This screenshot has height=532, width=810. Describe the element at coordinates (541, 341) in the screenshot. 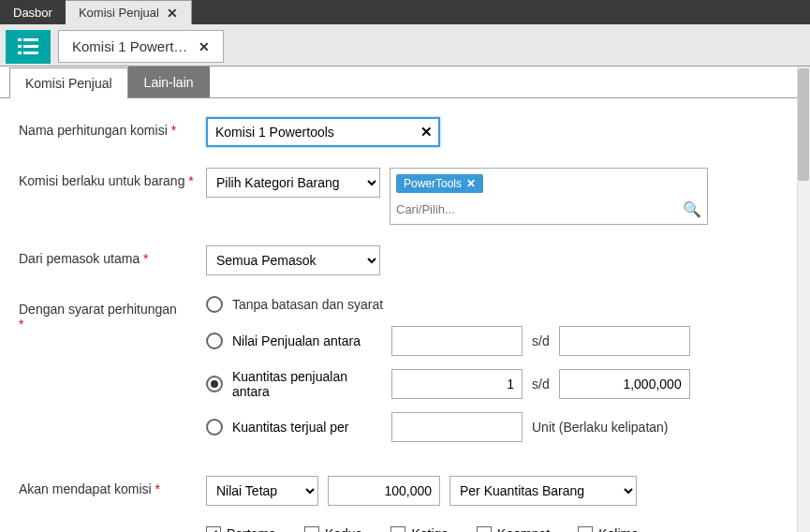

I see `sd-label: s/d` at that location.